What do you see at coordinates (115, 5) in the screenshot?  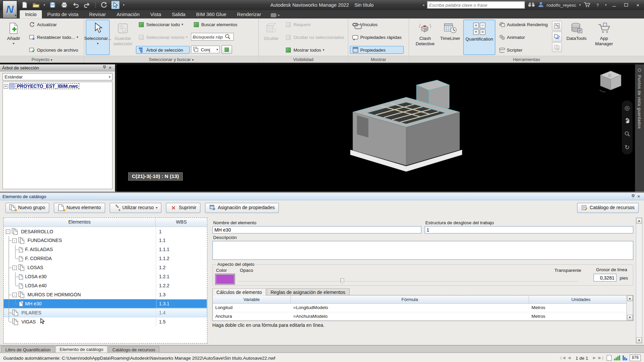 I see `select-tool-button` at bounding box center [115, 5].